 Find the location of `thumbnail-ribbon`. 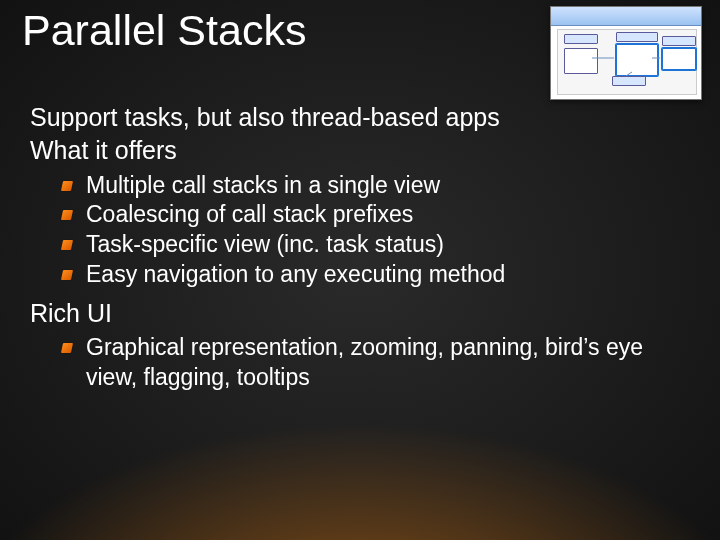

thumbnail-ribbon is located at coordinates (626, 16).